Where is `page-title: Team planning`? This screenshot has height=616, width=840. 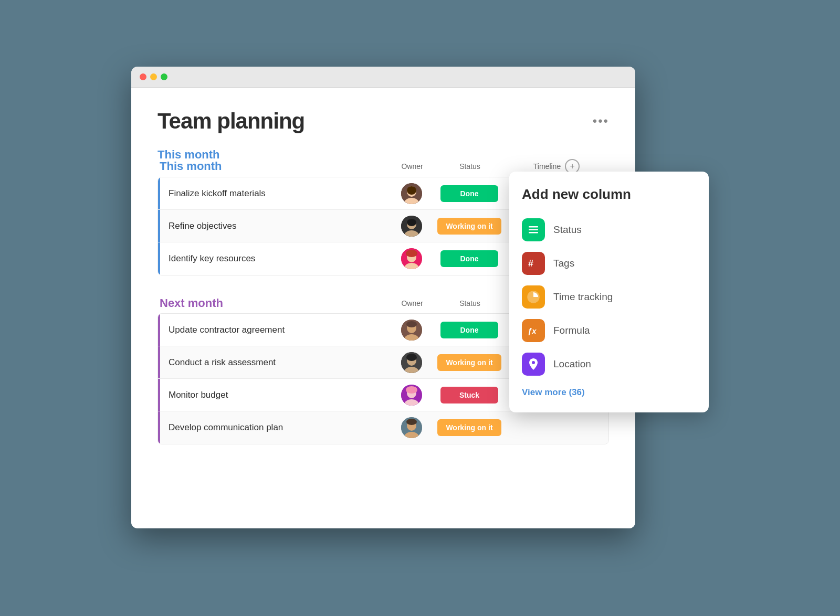
page-title: Team planning is located at coordinates (231, 121).